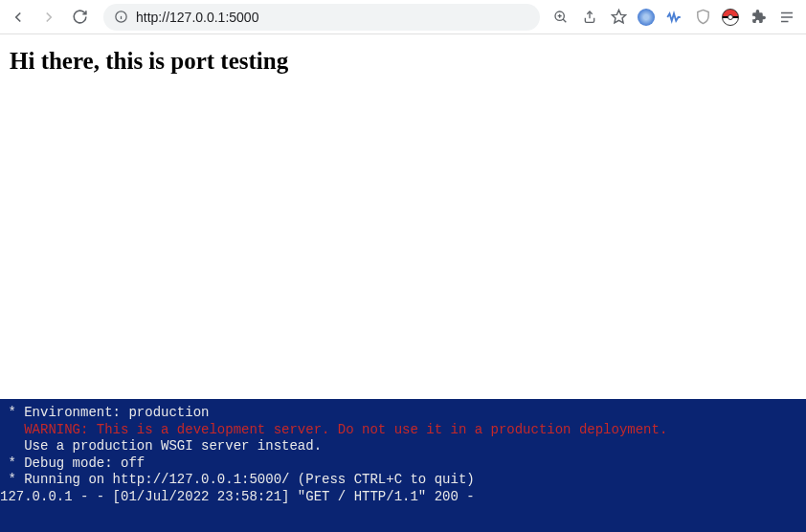 The width and height of the screenshot is (806, 532). Describe the element at coordinates (561, 17) in the screenshot. I see `zoom-icon` at that location.